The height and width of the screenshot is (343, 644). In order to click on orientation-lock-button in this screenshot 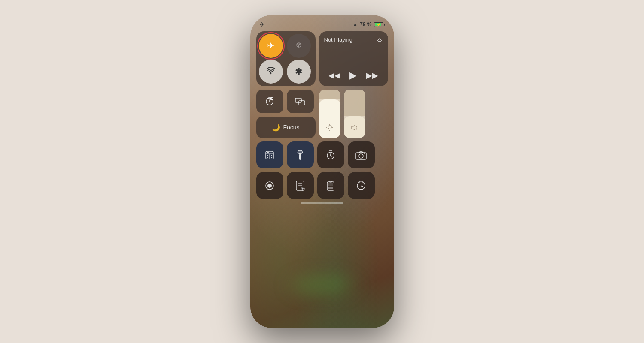, I will do `click(270, 101)`.